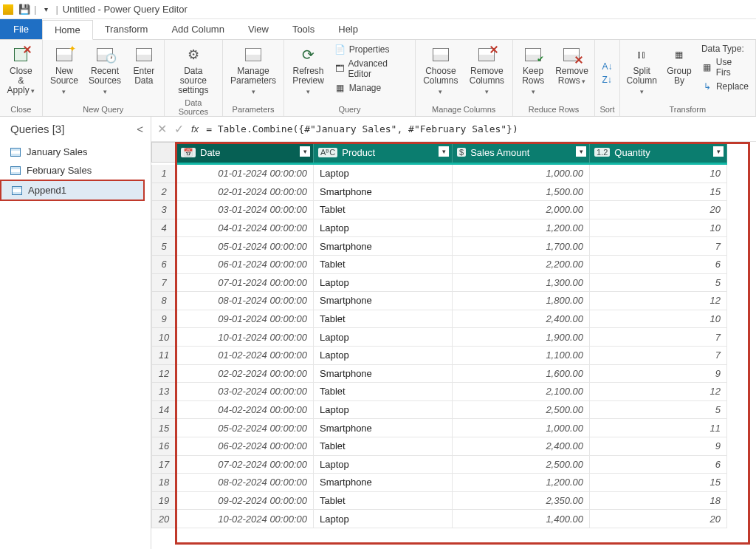 The height and width of the screenshot is (549, 756). What do you see at coordinates (453, 392) in the screenshot?
I see `table-row: 1303-02-2024 00:00:00Tablet2,100.0012` at bounding box center [453, 392].